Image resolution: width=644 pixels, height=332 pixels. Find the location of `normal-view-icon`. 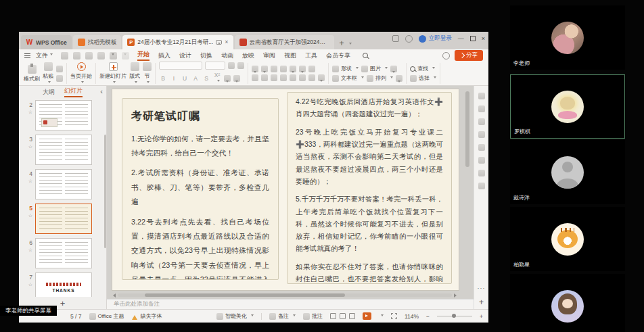

normal-view-icon is located at coordinates (333, 316).